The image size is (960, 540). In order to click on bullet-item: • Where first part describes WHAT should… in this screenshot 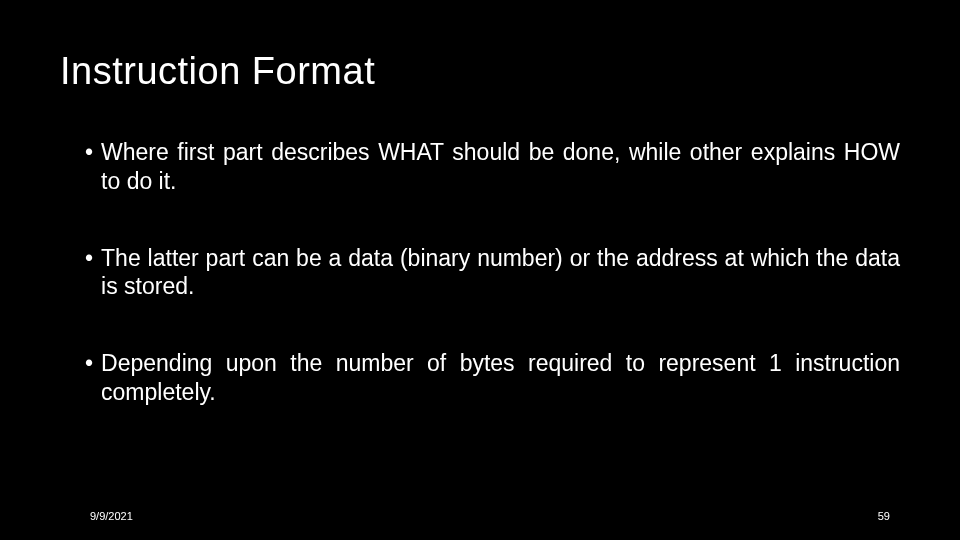, I will do `click(492, 167)`.